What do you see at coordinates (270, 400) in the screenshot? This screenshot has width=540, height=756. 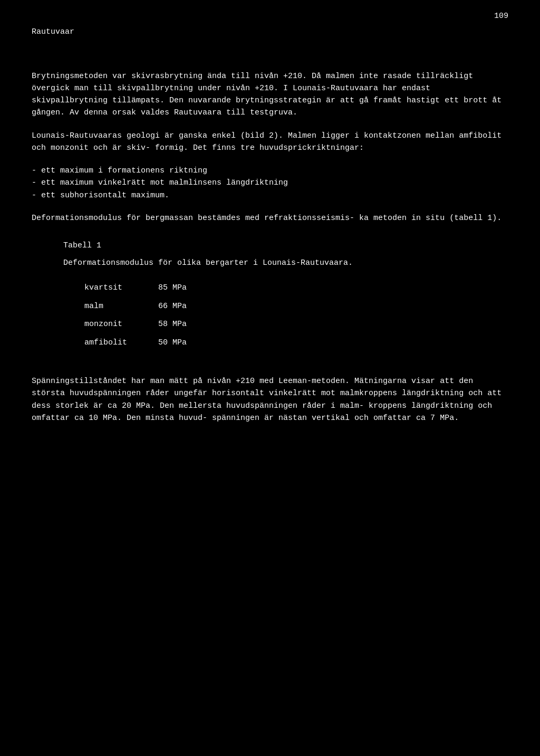 I see `paragraph-stress: Spänningstillståndet har man mätt på niv…` at bounding box center [270, 400].